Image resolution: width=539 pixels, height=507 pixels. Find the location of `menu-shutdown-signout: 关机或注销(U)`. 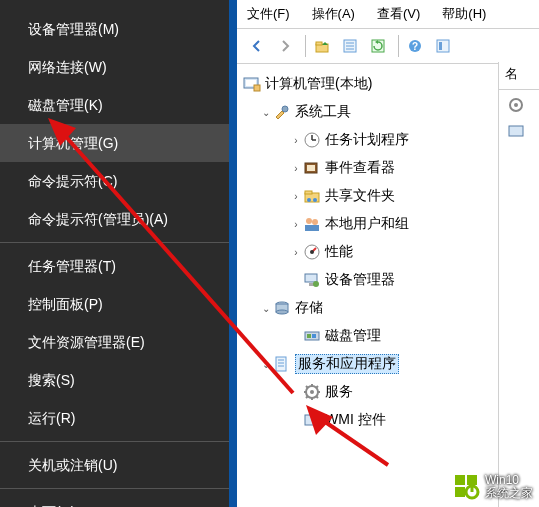

menu-shutdown-signout: 关机或注销(U) is located at coordinates (114, 465).